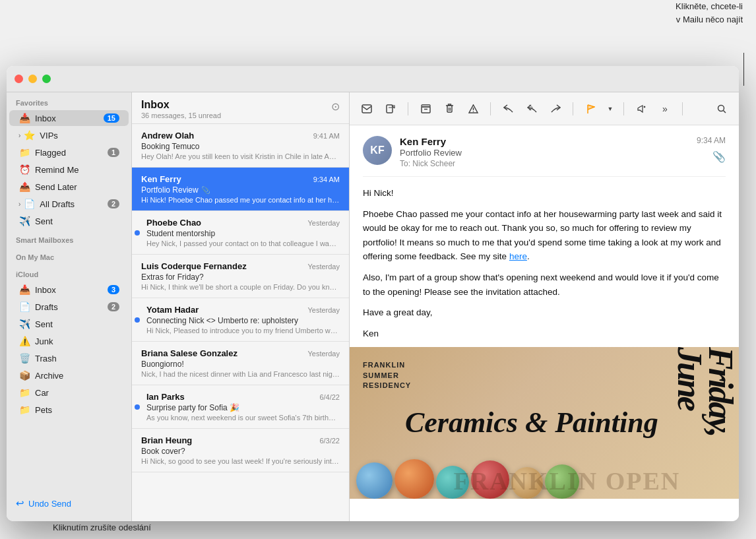 This screenshot has height=539, width=756. Describe the element at coordinates (425, 109) in the screenshot. I see `archive-button` at that location.